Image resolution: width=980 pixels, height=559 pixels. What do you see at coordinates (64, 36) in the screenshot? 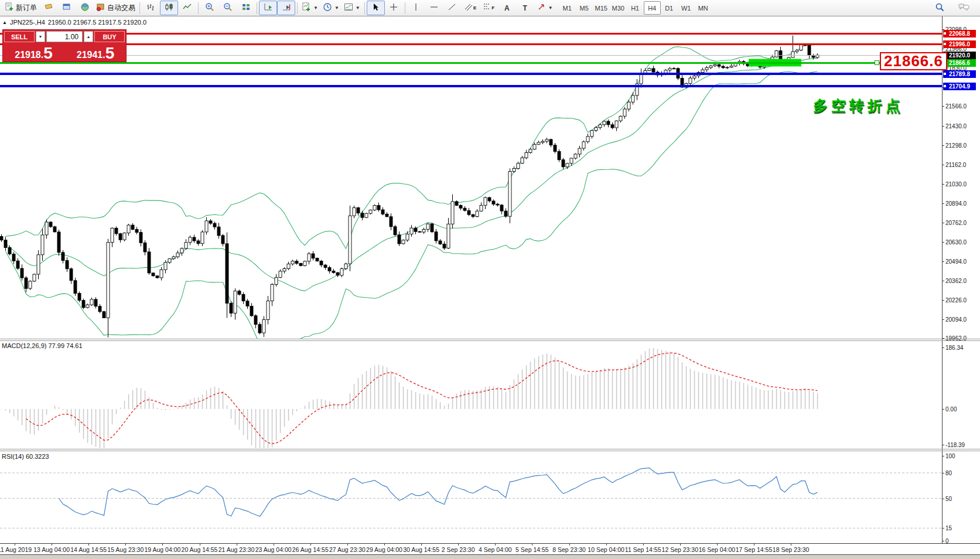
I see `volume-input: 1.00` at bounding box center [64, 36].